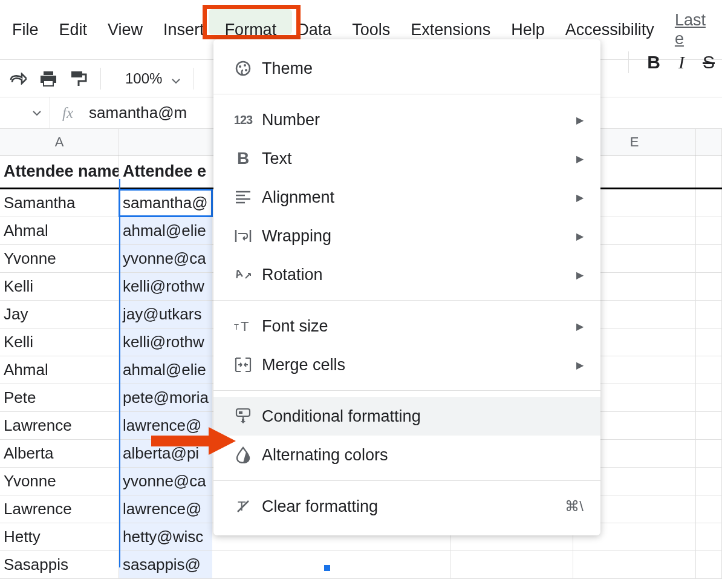 The image size is (722, 588). I want to click on alternating-colors-icon, so click(243, 455).